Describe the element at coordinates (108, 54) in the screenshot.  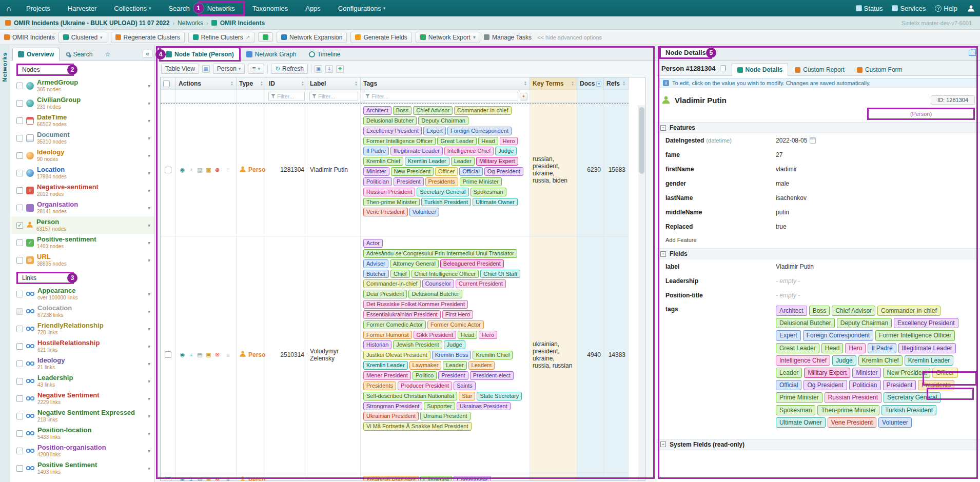
I see `sidebar-tab-star: ☆` at that location.